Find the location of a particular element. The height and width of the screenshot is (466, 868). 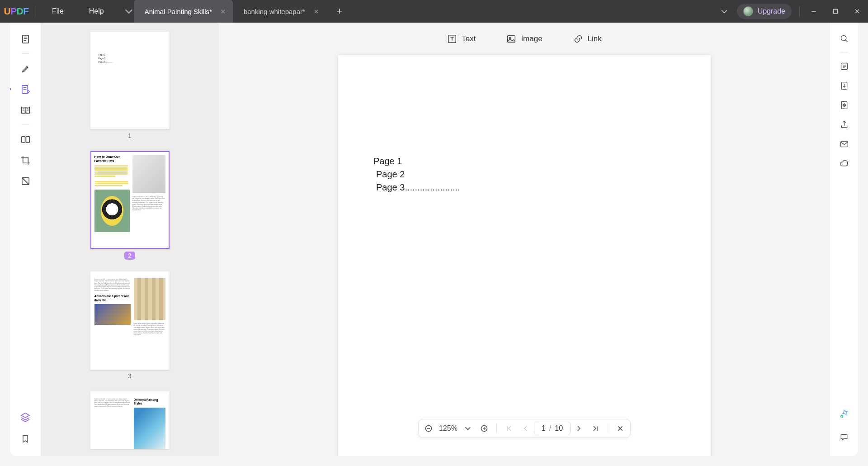

tab-dropdown is located at coordinates (129, 11).